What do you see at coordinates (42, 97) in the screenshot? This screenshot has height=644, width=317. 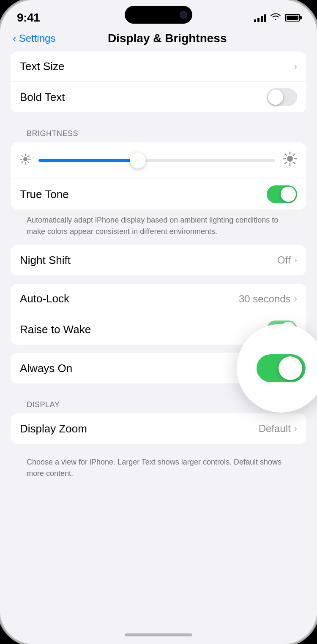 I see `bold-text-label: Bold Text` at bounding box center [42, 97].